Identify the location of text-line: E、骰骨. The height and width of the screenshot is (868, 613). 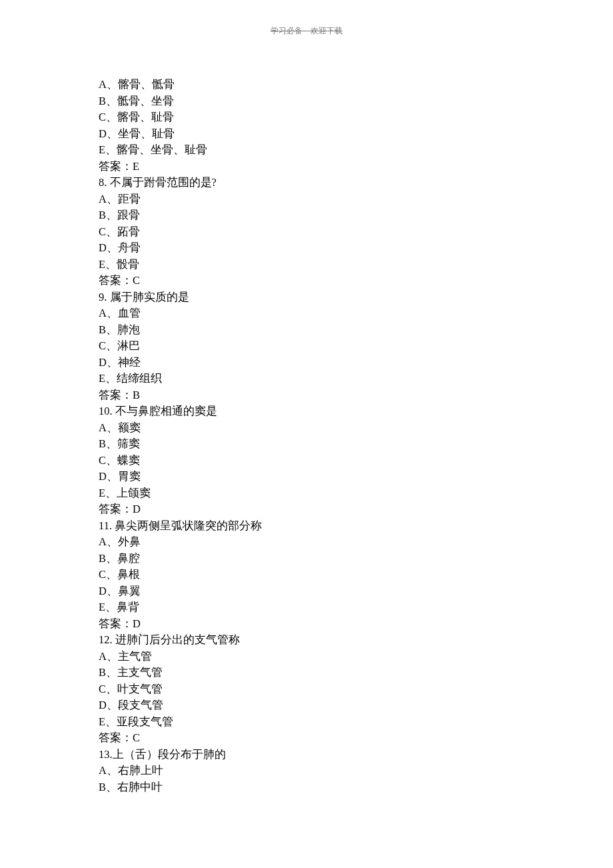
(306, 265).